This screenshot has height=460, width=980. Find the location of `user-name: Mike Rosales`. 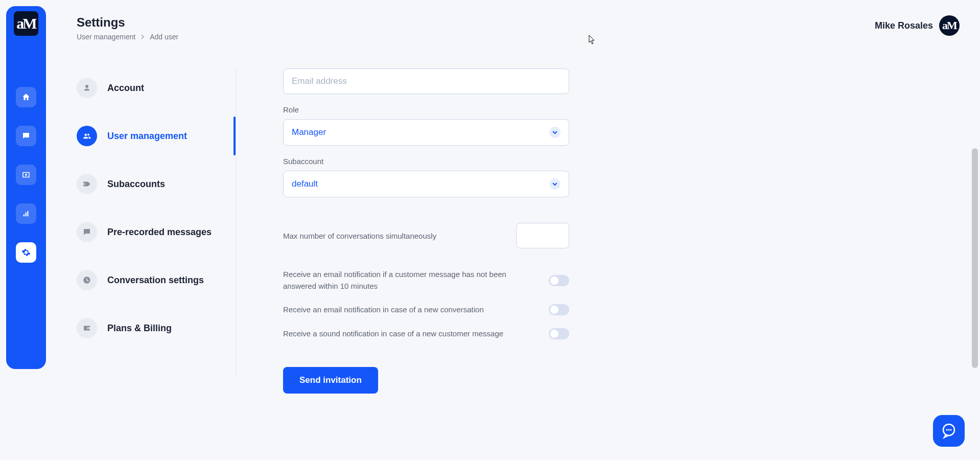

user-name: Mike Rosales is located at coordinates (904, 26).